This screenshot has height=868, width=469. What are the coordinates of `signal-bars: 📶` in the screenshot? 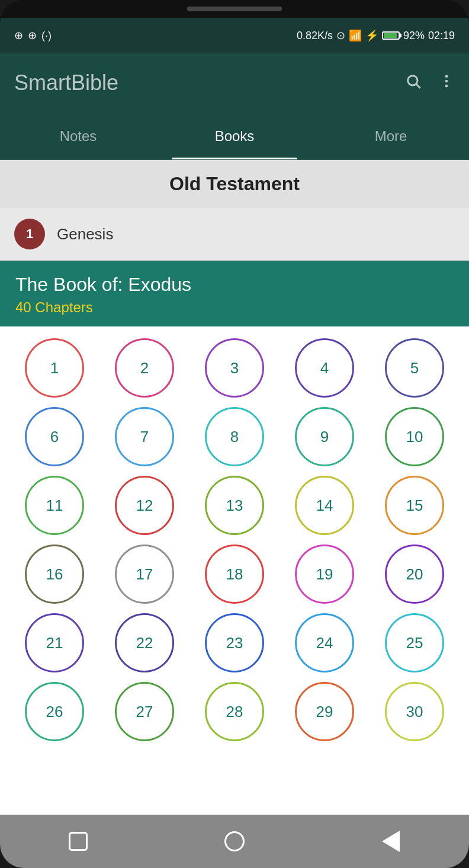 It's located at (355, 36).